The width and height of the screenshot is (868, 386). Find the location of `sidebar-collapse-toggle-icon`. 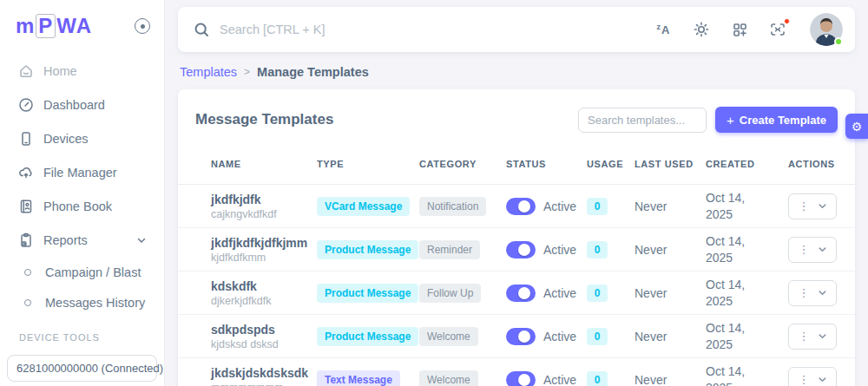

sidebar-collapse-toggle-icon is located at coordinates (142, 26).